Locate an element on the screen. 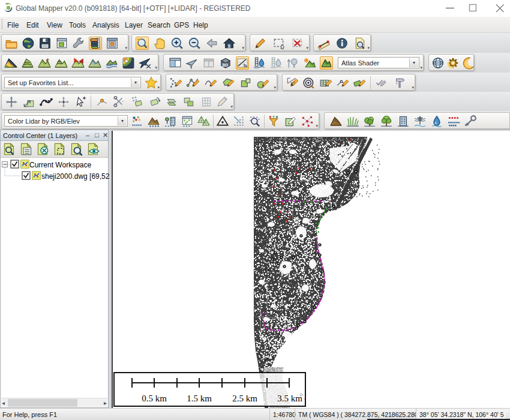 The image size is (510, 420). svg-text: 0.5 km is located at coordinates (154, 398).